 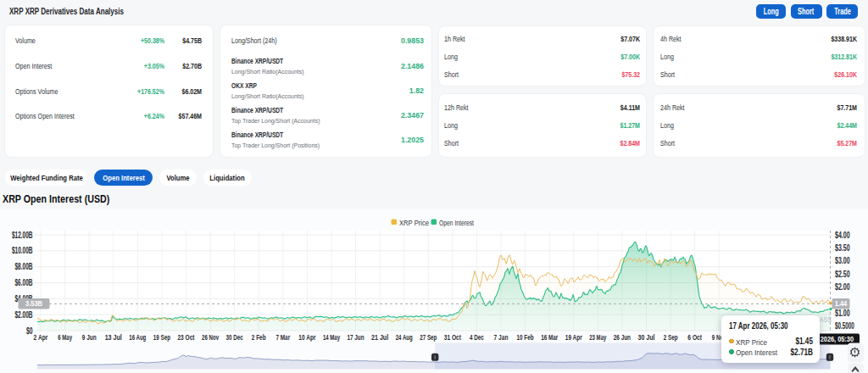 I want to click on svg-text: $2.50, so click(x=843, y=275).